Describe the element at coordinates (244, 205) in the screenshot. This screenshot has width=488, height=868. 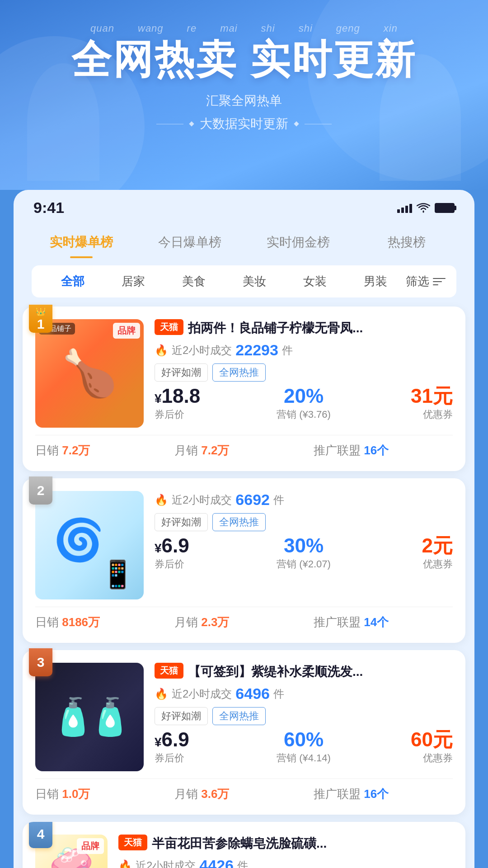
I see `status-bar: 9:41` at that location.